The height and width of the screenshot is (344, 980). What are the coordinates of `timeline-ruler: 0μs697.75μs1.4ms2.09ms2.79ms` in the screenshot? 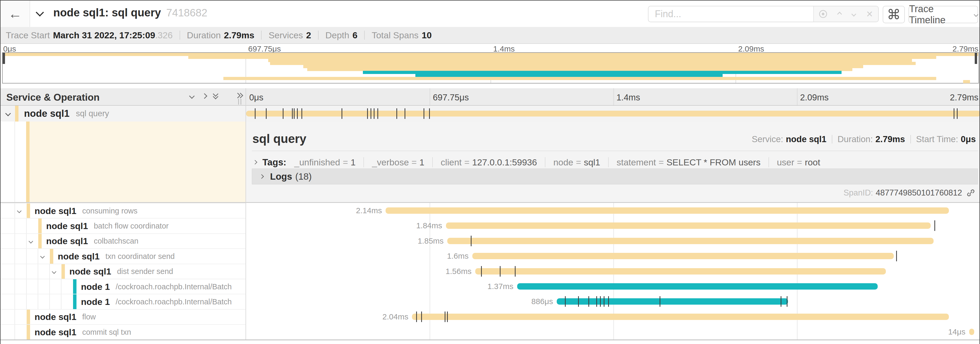 It's located at (613, 97).